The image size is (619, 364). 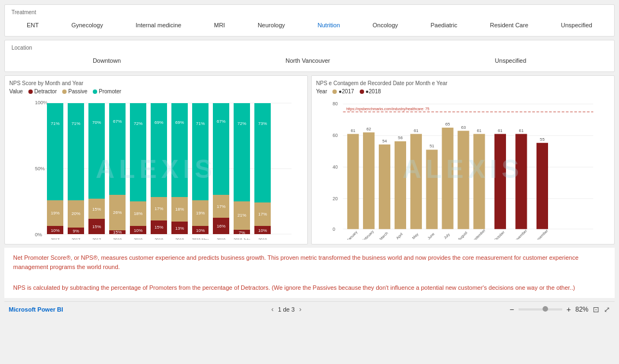 What do you see at coordinates (463, 92) in the screenshot?
I see `right-chart-legend: Year ●2017 ●2018` at bounding box center [463, 92].